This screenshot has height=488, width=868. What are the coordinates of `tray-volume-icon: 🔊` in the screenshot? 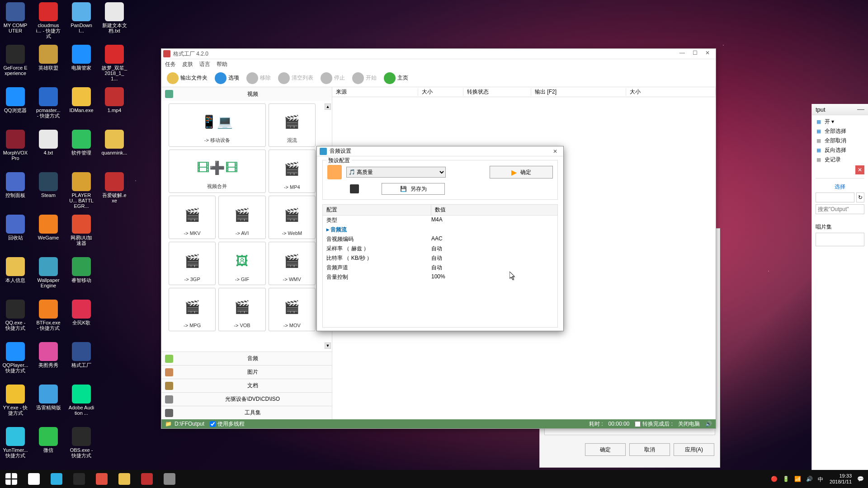 It's located at (809, 479).